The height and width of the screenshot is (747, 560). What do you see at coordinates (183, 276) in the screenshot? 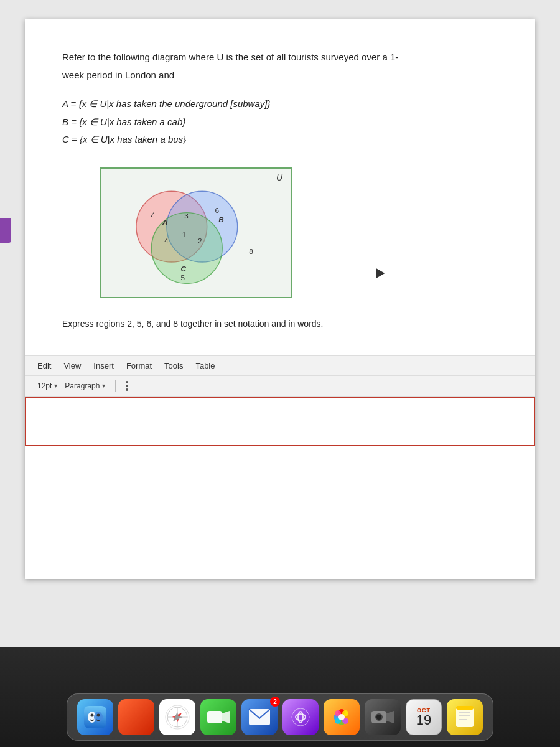
I see `svg-text: 5` at bounding box center [183, 276].